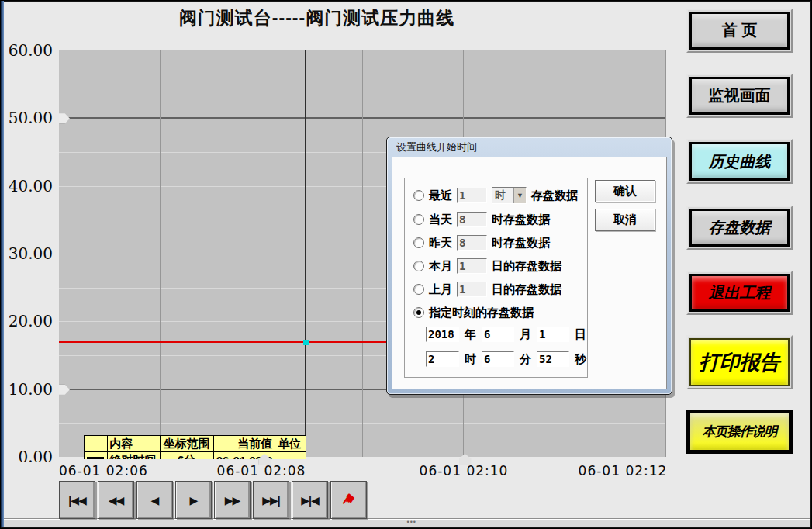  What do you see at coordinates (406, 523) in the screenshot?
I see `bottom-scroll-strip: •••` at bounding box center [406, 523].